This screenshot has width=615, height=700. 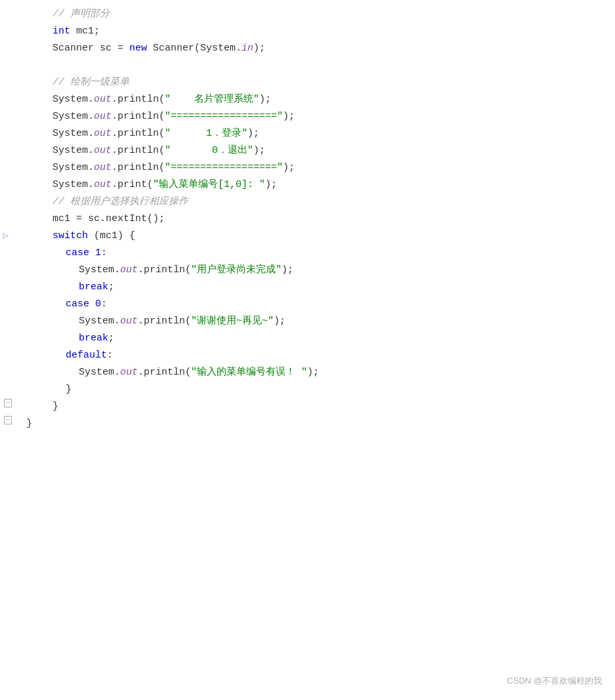 I want to click on code-text: mc1 = sc.nextInt();, so click(x=314, y=219).